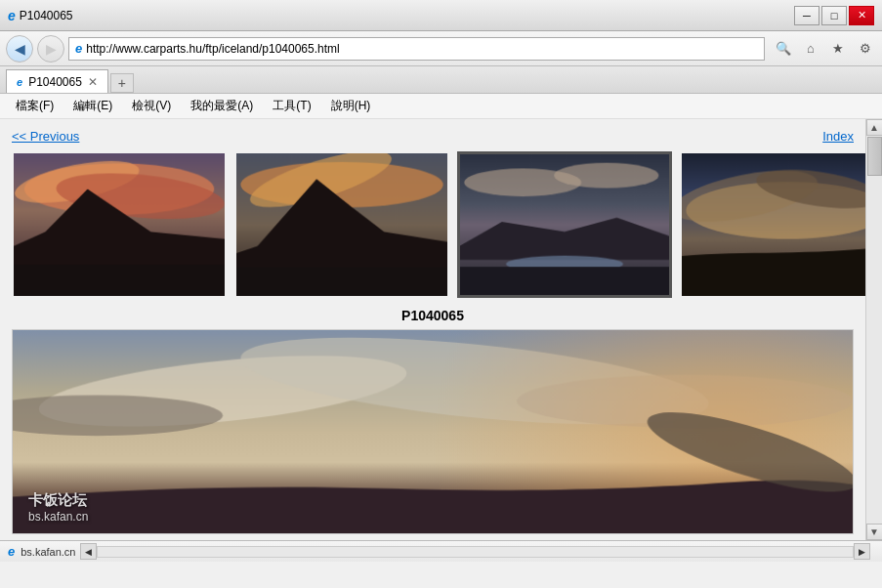  I want to click on scrollbar-track, so click(874, 330).